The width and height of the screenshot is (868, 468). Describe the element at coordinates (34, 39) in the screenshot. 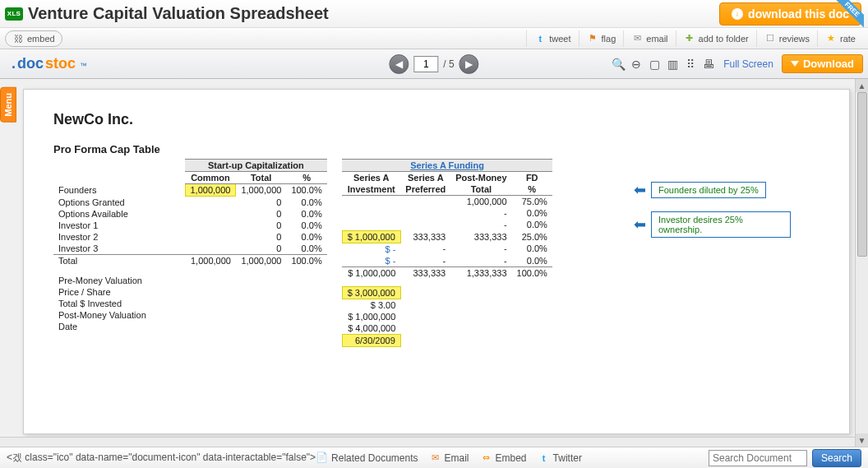

I see `embed-button: ⛓ embed` at that location.